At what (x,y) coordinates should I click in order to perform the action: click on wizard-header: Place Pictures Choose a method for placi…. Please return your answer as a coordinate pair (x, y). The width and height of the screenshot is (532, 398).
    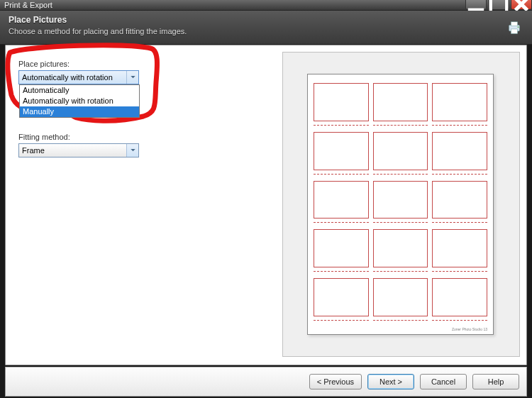
    Looking at the image, I should click on (266, 28).